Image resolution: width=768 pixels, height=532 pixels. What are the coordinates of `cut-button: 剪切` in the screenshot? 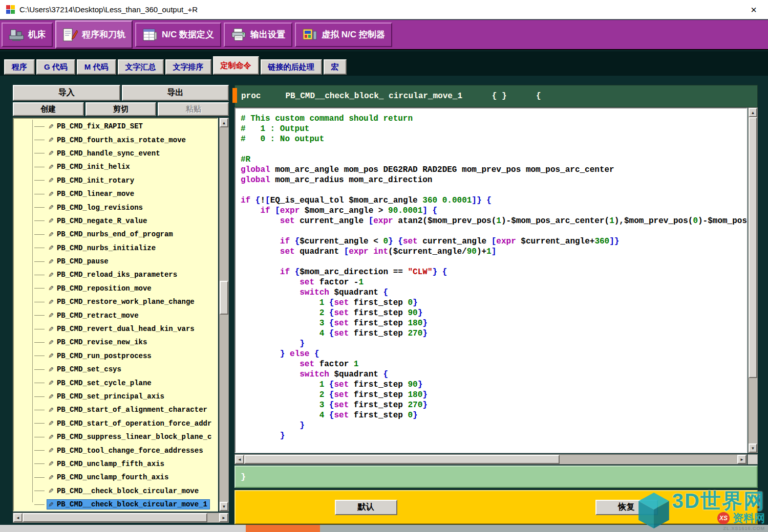 It's located at (121, 109).